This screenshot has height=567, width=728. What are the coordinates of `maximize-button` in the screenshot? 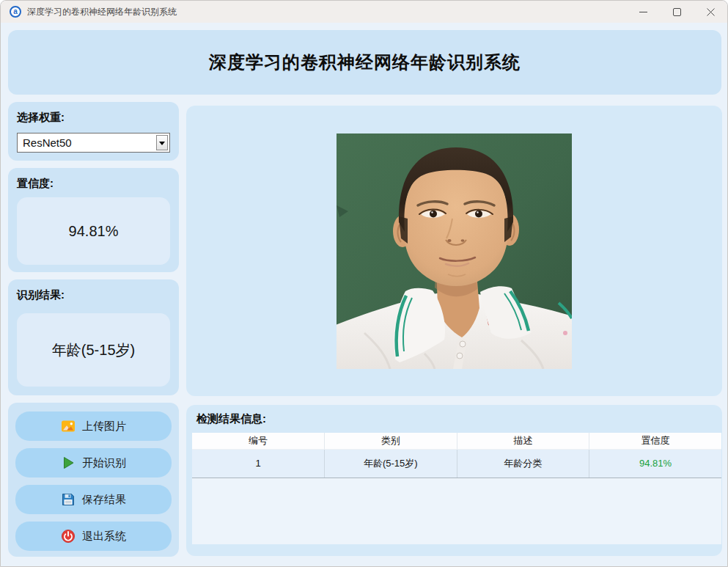 It's located at (677, 12).